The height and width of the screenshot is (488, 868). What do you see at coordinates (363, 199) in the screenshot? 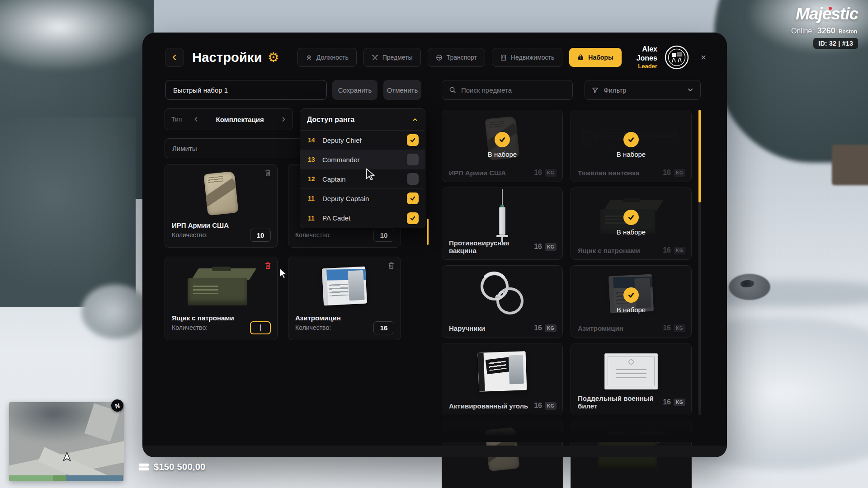
I see `rank-option: 11 Deputy Captain` at bounding box center [363, 199].